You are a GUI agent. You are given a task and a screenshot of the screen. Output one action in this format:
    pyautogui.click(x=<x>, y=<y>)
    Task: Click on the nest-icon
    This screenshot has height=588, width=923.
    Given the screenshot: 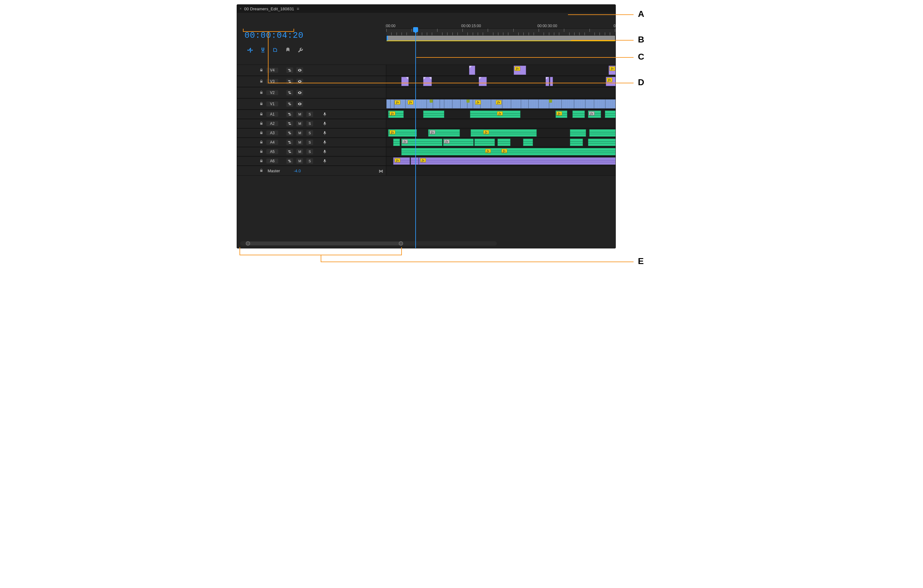 What is the action you would take?
    pyautogui.click(x=250, y=50)
    